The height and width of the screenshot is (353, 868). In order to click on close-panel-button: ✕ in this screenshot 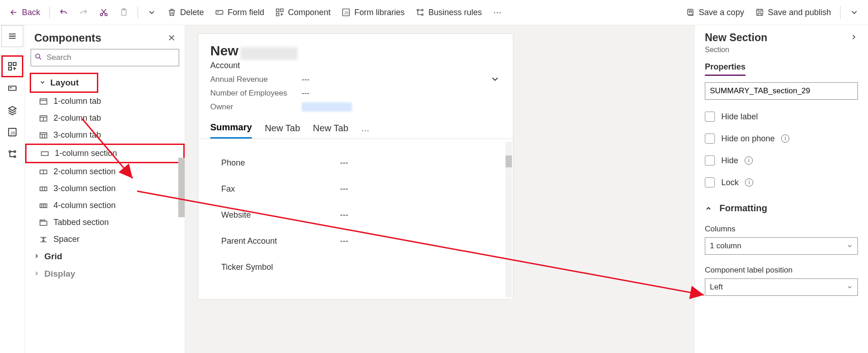, I will do `click(172, 38)`.